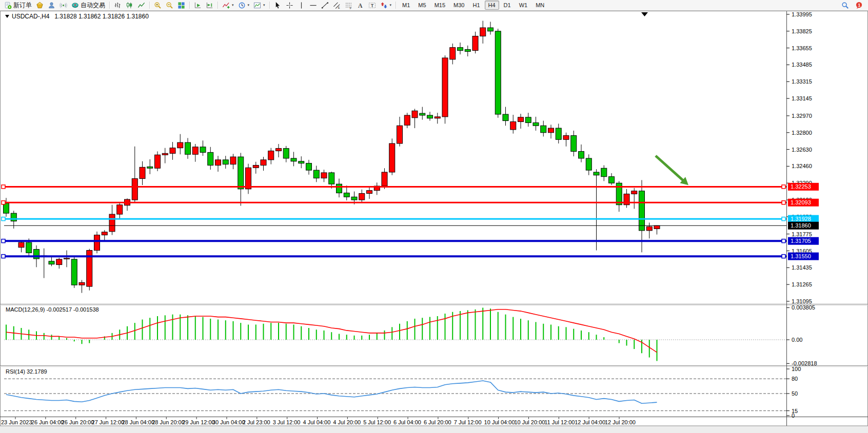 The height and width of the screenshot is (433, 868). What do you see at coordinates (129, 5) in the screenshot?
I see `candlestick-chart-button` at bounding box center [129, 5].